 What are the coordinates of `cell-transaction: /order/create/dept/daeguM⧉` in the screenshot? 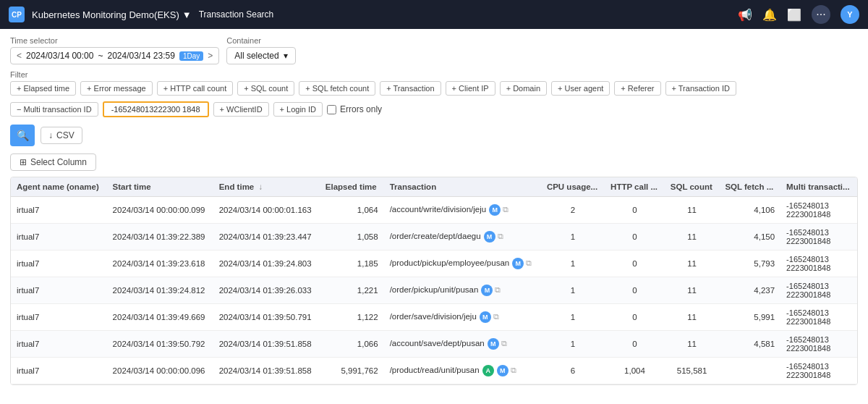 It's located at (463, 237).